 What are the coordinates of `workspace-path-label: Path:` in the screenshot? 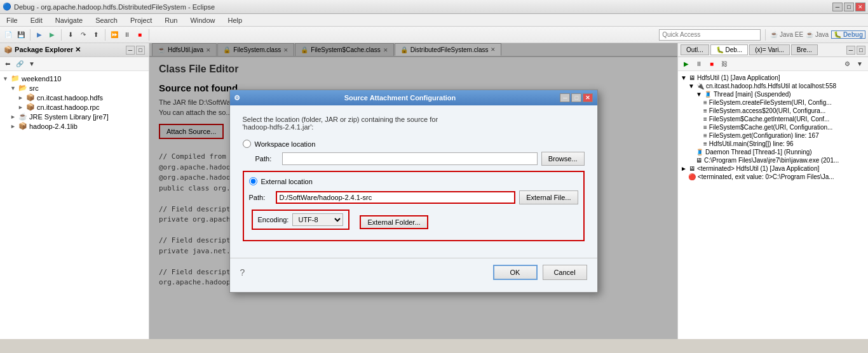 It's located at (267, 159).